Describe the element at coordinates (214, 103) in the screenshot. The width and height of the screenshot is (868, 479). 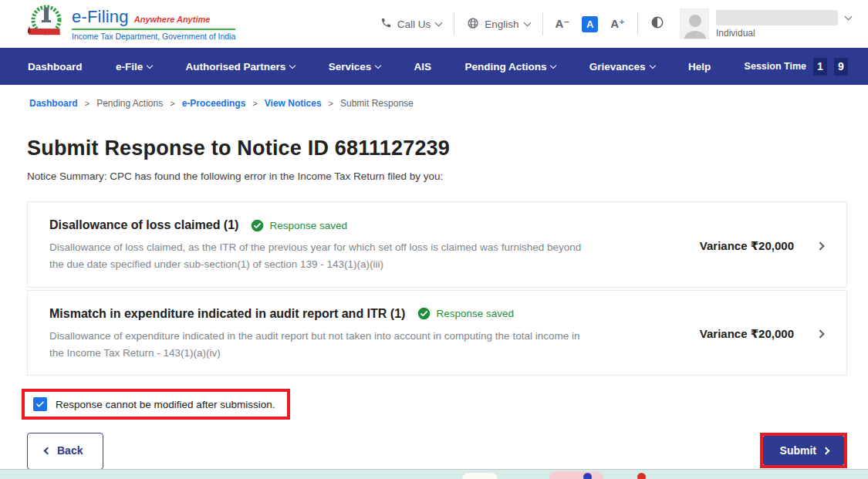
I see `breadcrumb-e-proceedings: e-Proceedings` at that location.